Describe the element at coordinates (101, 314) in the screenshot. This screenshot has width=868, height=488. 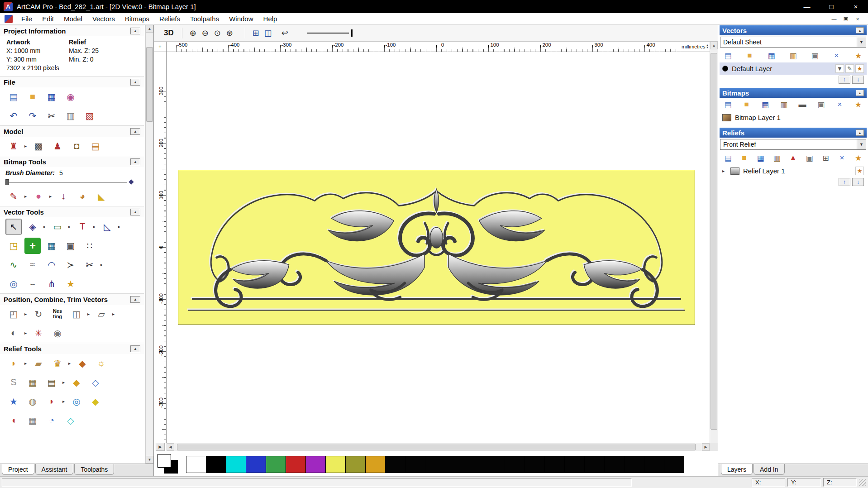
I see `copy-vectors-icon: ▱` at that location.